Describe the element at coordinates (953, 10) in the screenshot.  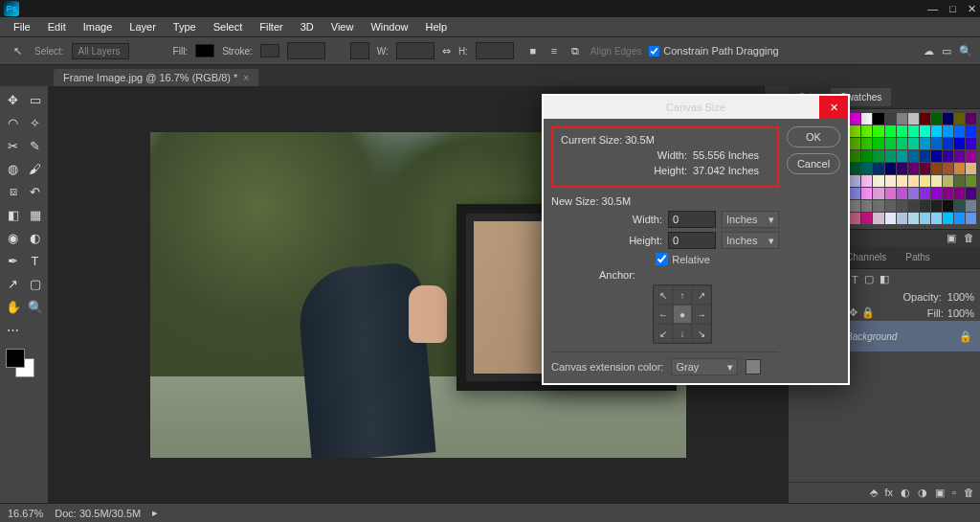
I see `maximize-icon: □` at that location.